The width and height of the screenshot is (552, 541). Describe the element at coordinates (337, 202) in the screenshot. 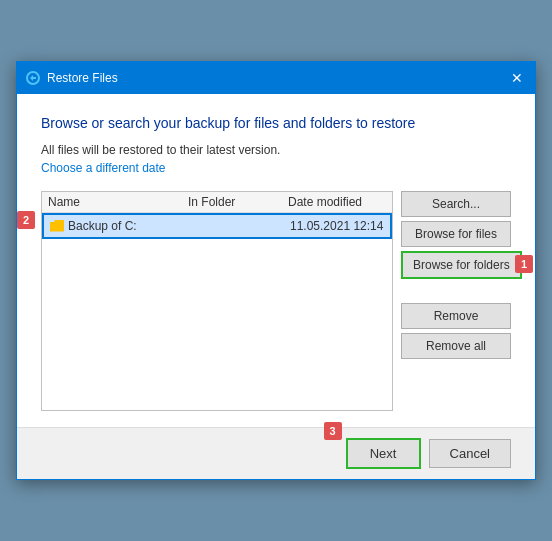

I see `col-date-header: Date modified` at that location.